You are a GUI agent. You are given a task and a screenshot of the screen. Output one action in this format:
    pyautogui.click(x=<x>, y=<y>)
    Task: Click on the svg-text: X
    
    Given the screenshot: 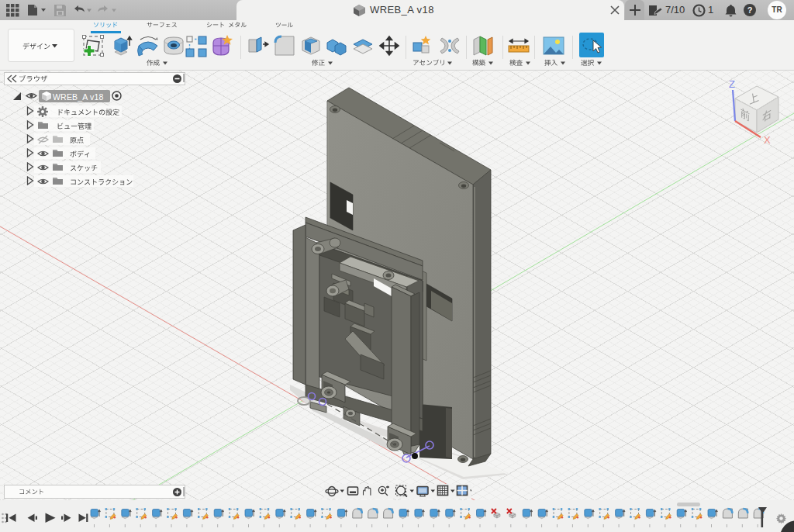 What is the action you would take?
    pyautogui.click(x=768, y=140)
    